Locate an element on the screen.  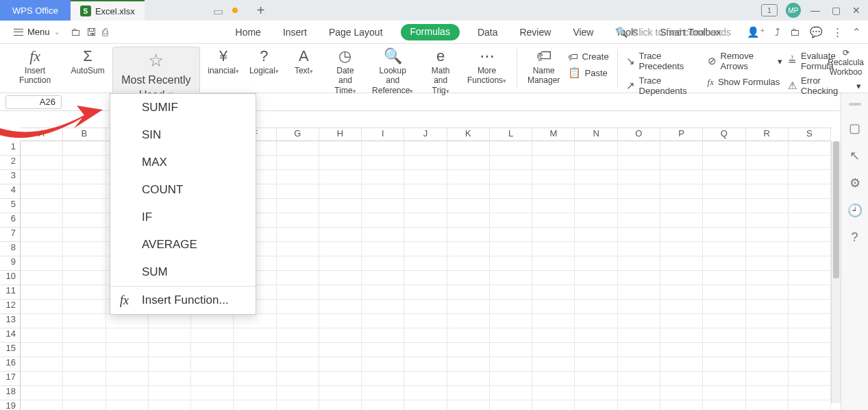
user-avatar: MP is located at coordinates (793, 10).